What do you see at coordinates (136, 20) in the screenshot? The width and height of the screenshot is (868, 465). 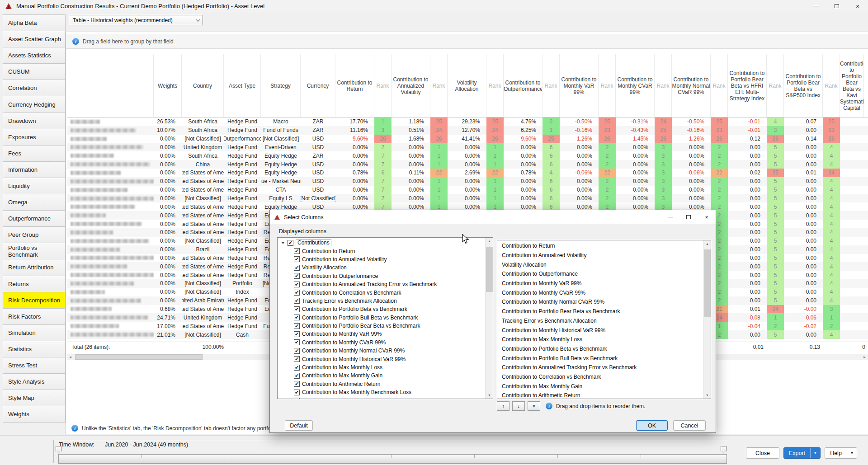 I see `view-selector-dropdown: Table - Historical weights (recommended)` at bounding box center [136, 20].